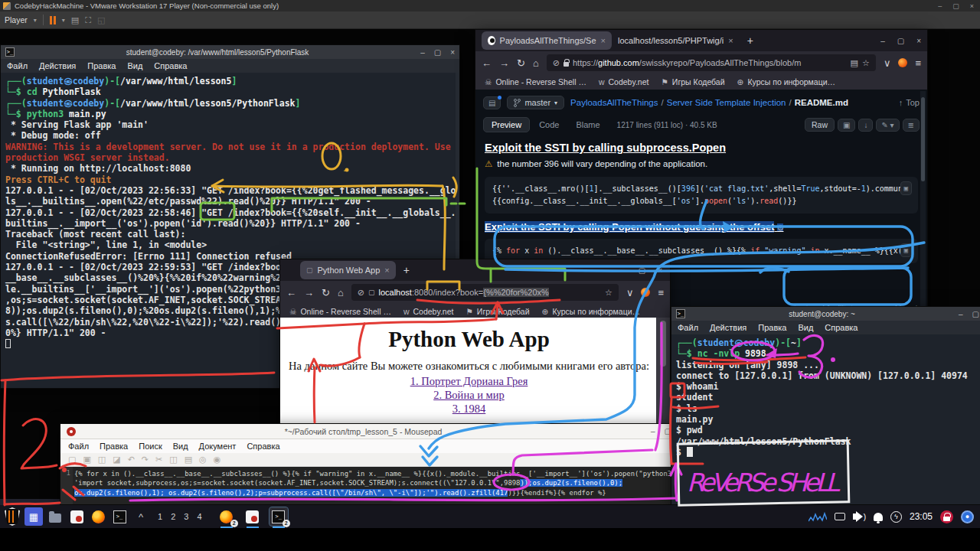 This screenshot has height=551, width=980. Describe the element at coordinates (53, 20) in the screenshot. I see `suspend-button` at that location.